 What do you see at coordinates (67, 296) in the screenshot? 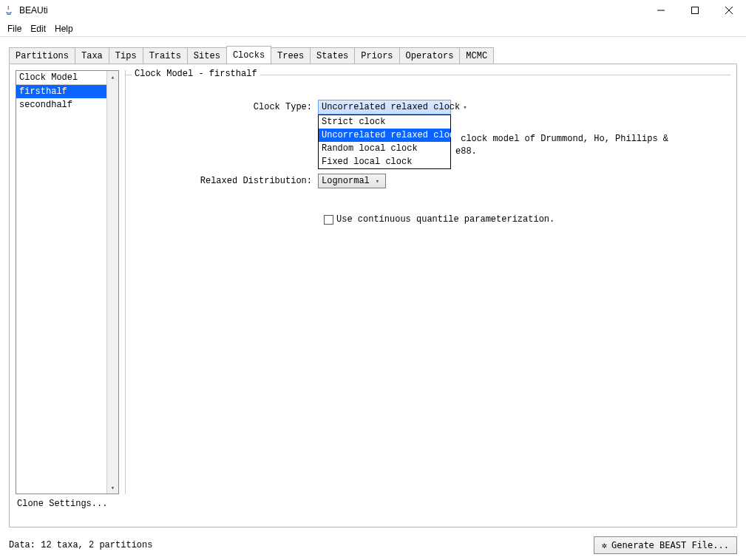
I see `clock-model-column: Clock Model firsthalf secondhalf ▴ ▾ Clo…` at bounding box center [67, 296].